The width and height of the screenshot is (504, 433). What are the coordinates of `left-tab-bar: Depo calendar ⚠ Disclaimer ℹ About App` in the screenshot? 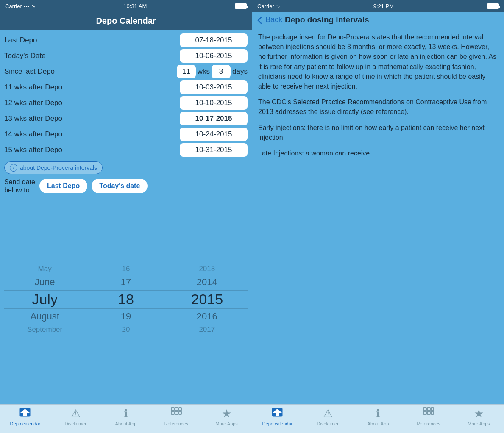 It's located at (126, 419).